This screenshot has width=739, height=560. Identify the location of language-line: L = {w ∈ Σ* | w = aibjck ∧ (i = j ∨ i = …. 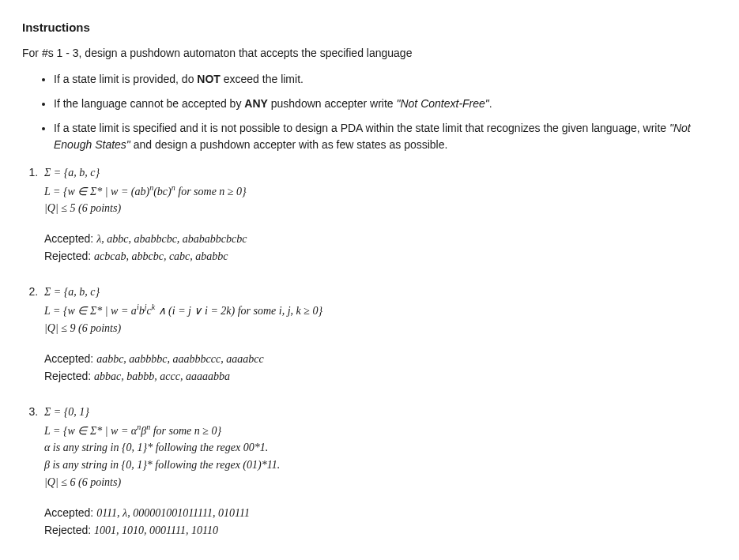
(381, 310).